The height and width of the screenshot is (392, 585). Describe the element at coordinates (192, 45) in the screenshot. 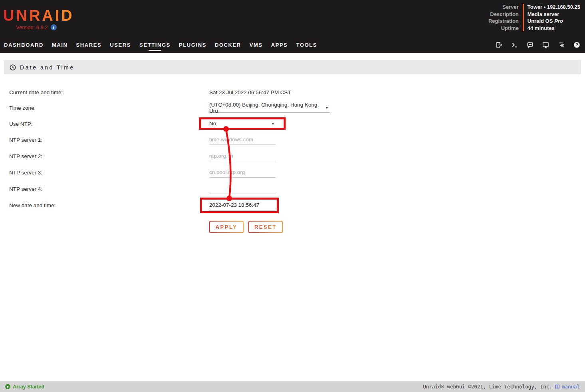

I see `tab-plugins: PLUGINS` at that location.